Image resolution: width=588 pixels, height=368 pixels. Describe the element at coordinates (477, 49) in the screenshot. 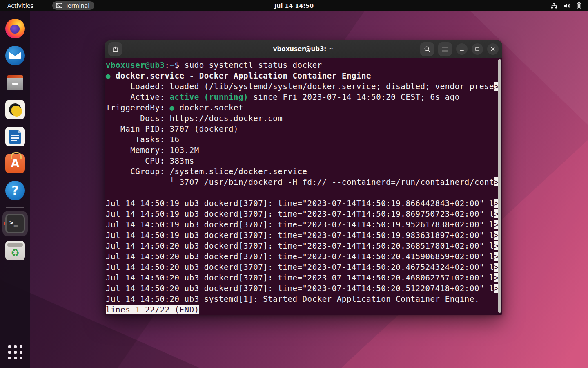

I see `maximize-icon` at that location.